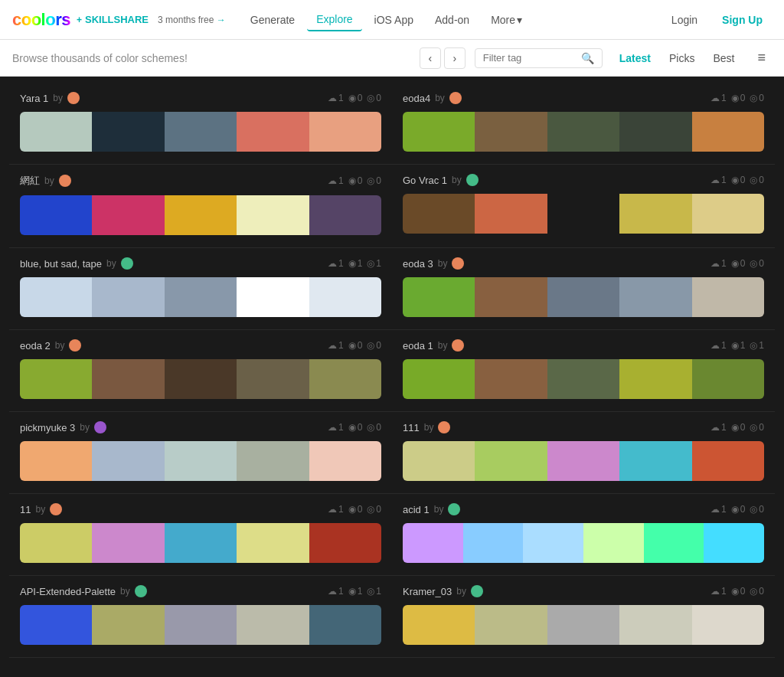 Image resolution: width=784 pixels, height=677 pixels. I want to click on palette-card: API-Extended-Paletteby ☁1 ◉1 ◎1, so click(201, 617).